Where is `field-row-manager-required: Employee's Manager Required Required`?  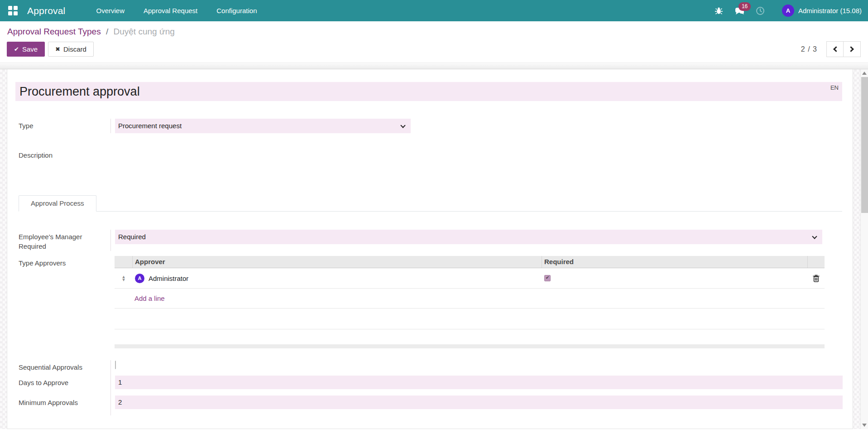 field-row-manager-required: Employee's Manager Required Required is located at coordinates (430, 240).